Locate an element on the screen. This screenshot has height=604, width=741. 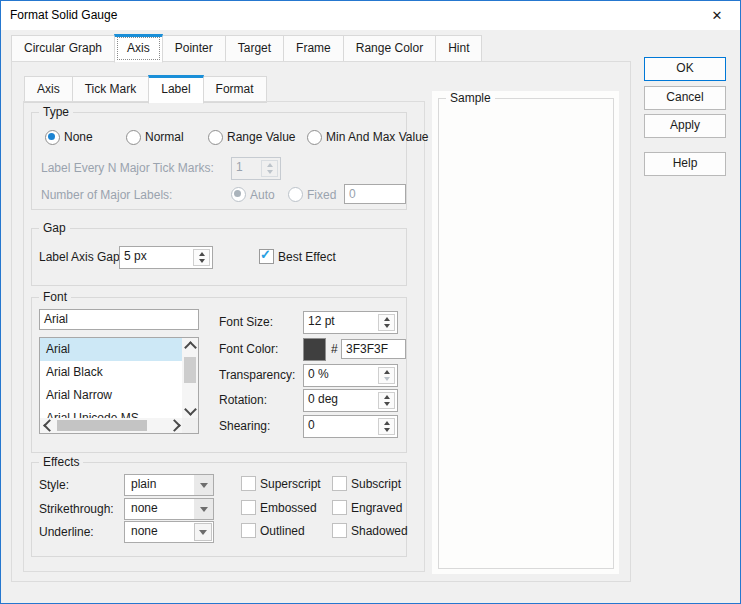
type-group-title: Type is located at coordinates (56, 112).